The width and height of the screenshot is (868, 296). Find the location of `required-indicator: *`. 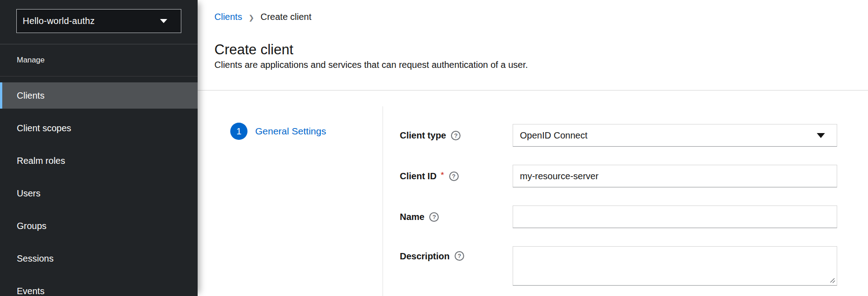

required-indicator: * is located at coordinates (442, 175).